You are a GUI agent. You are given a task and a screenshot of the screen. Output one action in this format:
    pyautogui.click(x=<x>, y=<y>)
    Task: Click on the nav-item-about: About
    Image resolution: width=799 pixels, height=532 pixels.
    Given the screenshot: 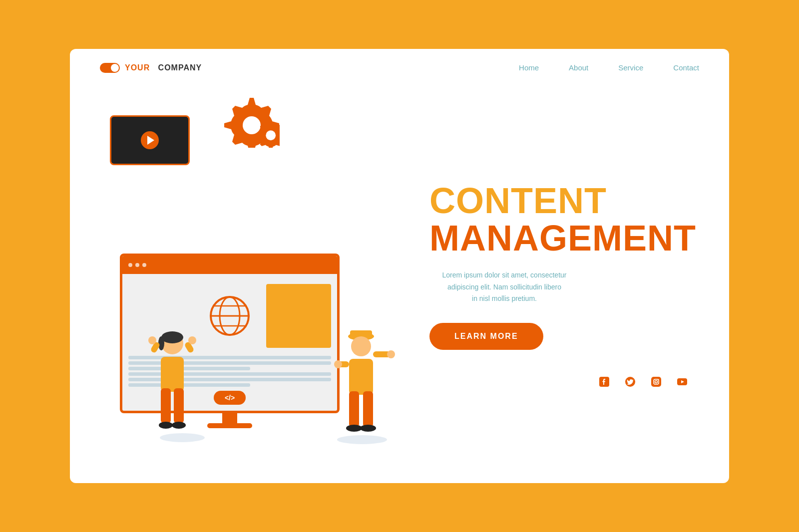 What is the action you would take?
    pyautogui.click(x=578, y=68)
    